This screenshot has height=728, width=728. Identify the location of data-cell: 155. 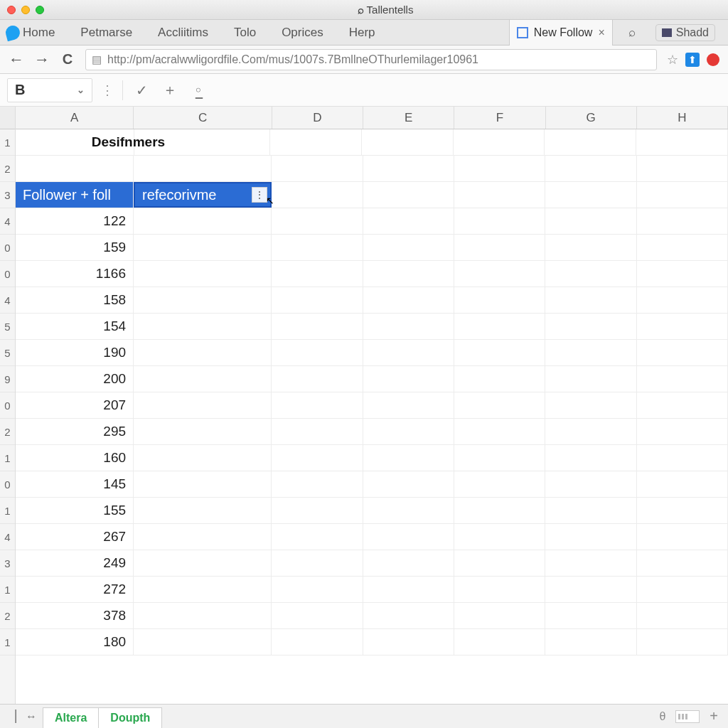
(75, 510).